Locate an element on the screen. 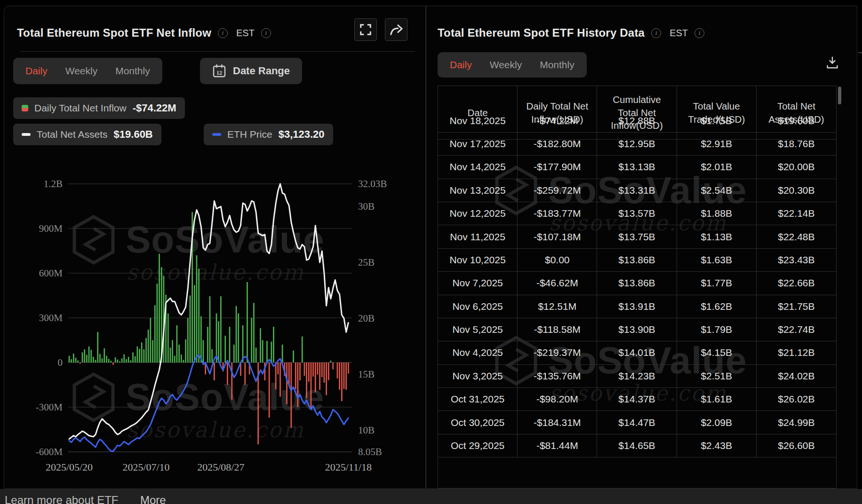 This screenshot has height=504, width=862. table-cell: $13.91B is located at coordinates (637, 307).